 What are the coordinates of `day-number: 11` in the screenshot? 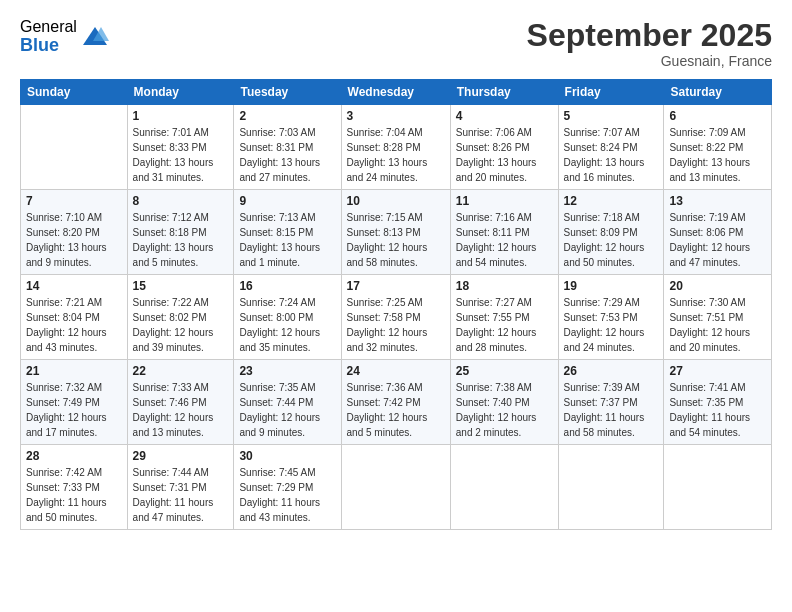 It's located at (504, 201).